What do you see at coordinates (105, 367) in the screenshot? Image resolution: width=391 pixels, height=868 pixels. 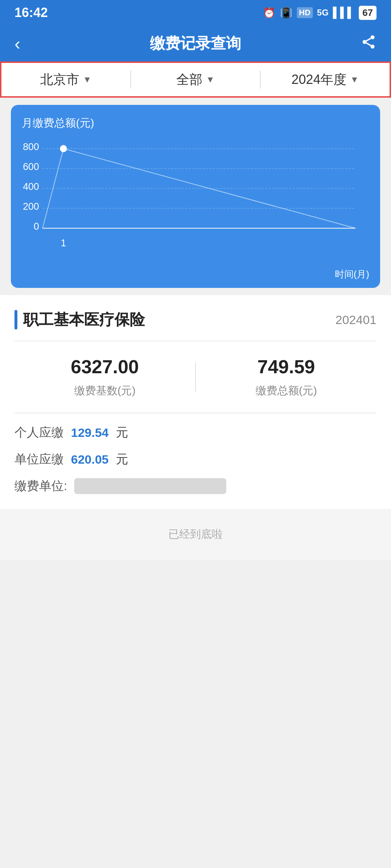 I see `base-amount: 6327.00` at bounding box center [105, 367].